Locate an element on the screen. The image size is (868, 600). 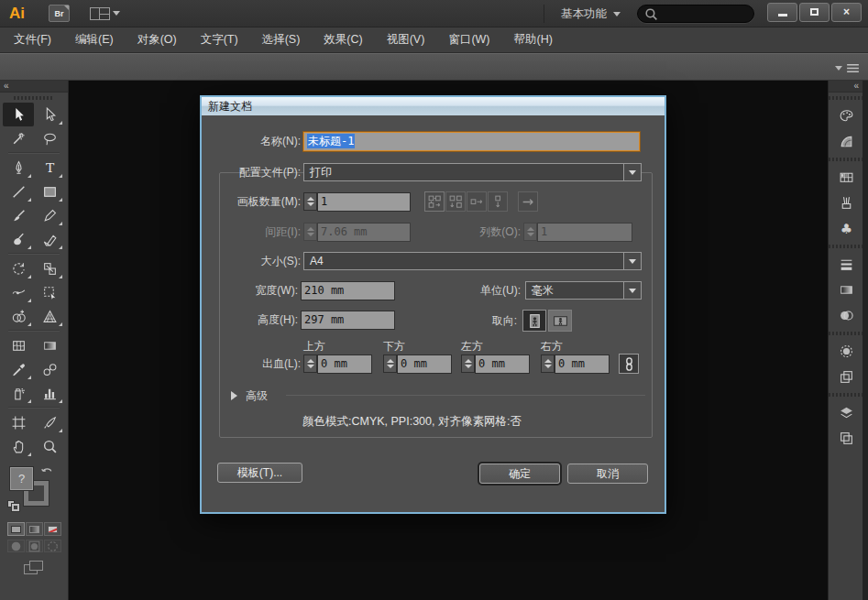
pen-tool is located at coordinates (18, 168).